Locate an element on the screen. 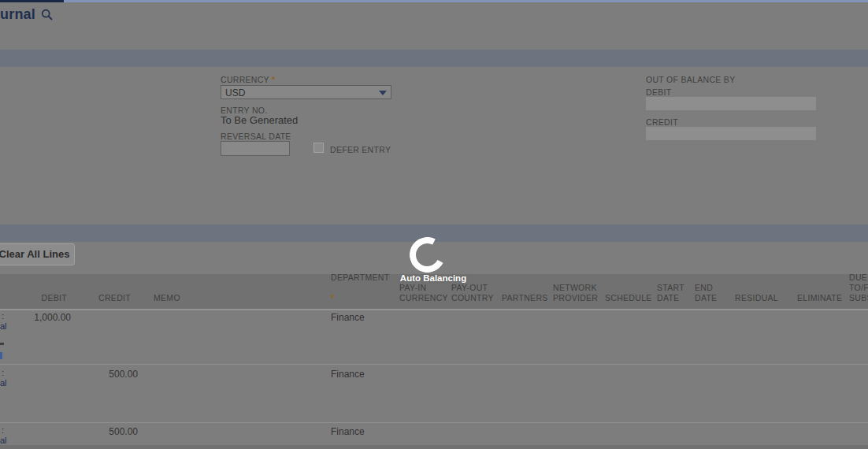 The width and height of the screenshot is (868, 449). column-header-memo: MEMO is located at coordinates (181, 298).